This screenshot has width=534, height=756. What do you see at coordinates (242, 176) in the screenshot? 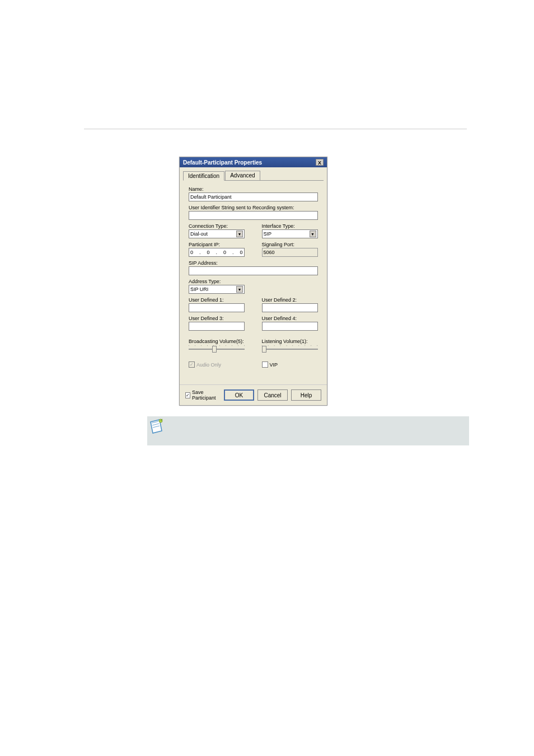
I see `tab-advanced: Advanced` at bounding box center [242, 176].